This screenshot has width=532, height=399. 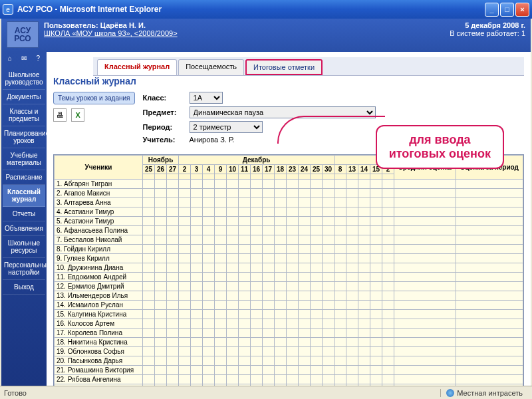 What do you see at coordinates (24, 229) in the screenshot?
I see `sidebar-item: Объявления` at bounding box center [24, 229].